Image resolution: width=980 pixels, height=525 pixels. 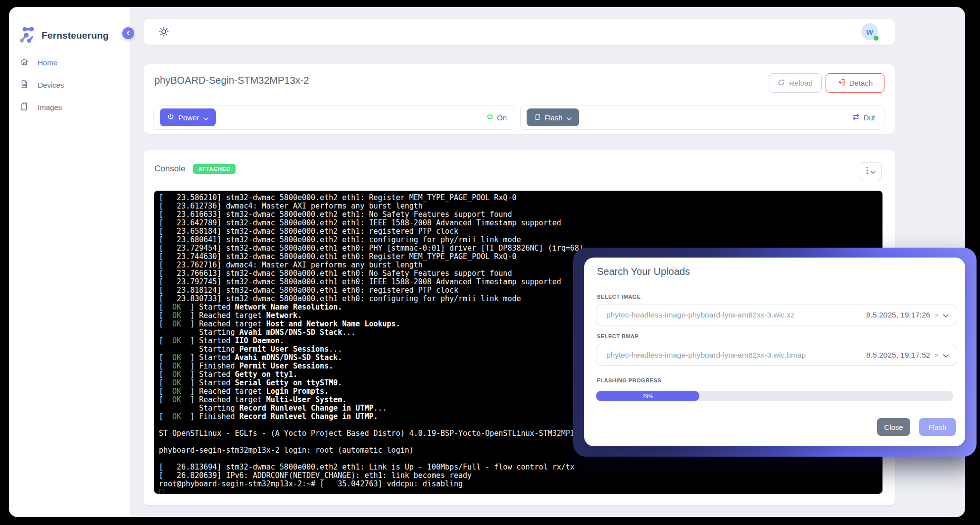 What do you see at coordinates (335, 117) in the screenshot?
I see `power-panel: Power On` at bounding box center [335, 117].